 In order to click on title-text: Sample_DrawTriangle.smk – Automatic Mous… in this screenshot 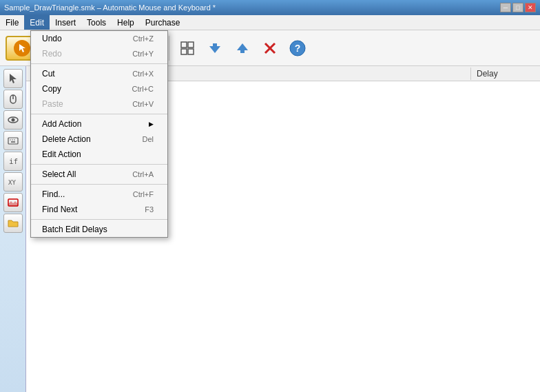, I will do `click(110, 8)`.